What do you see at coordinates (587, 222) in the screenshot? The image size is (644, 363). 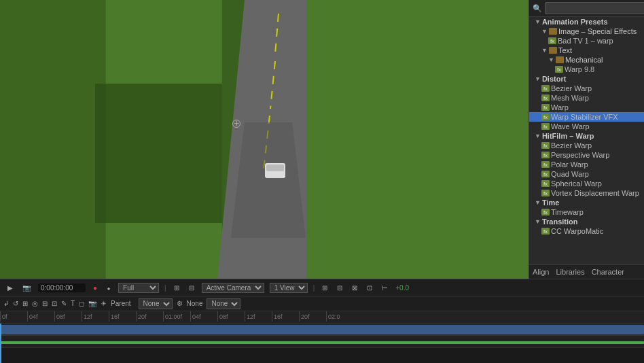 I see `category-transition: ▼ Transition` at bounding box center [587, 222].